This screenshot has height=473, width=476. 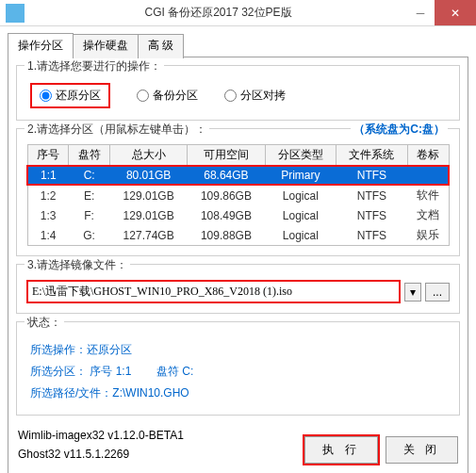 What do you see at coordinates (263, 96) in the screenshot?
I see `radio-copy-label: 分区对拷` at bounding box center [263, 96].